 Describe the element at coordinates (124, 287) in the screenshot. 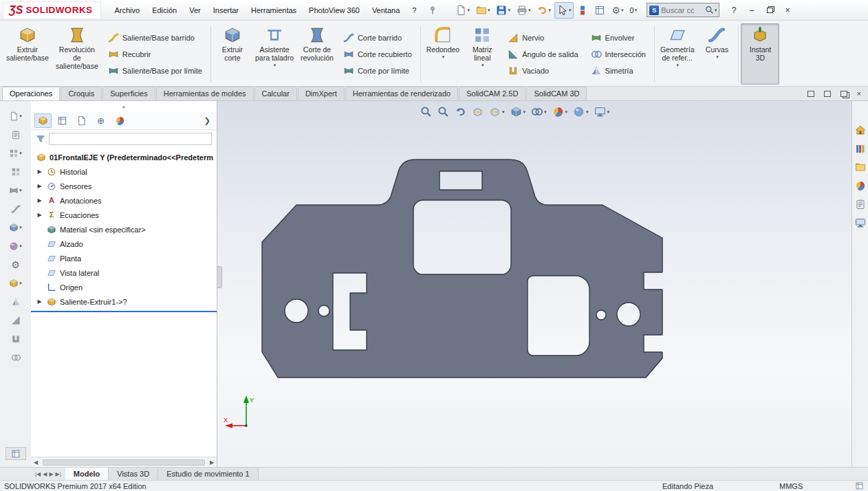

I see `tree-item-origen: Origen` at that location.